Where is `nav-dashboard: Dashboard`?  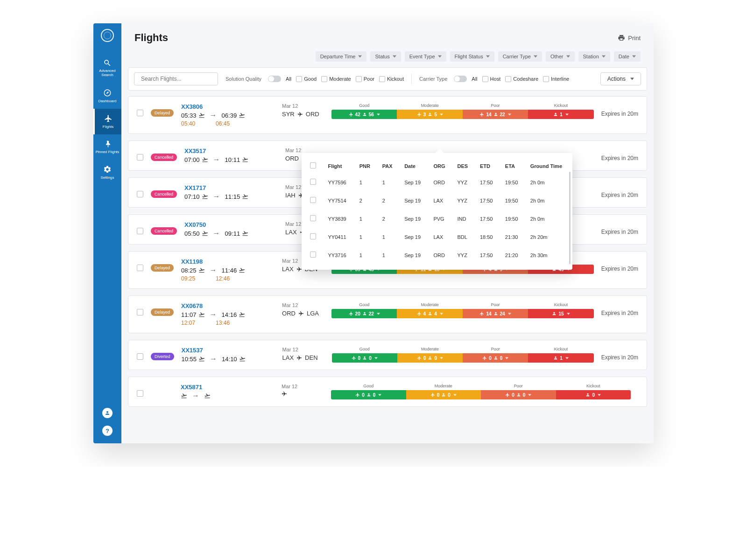
nav-dashboard: Dashboard is located at coordinates (107, 96).